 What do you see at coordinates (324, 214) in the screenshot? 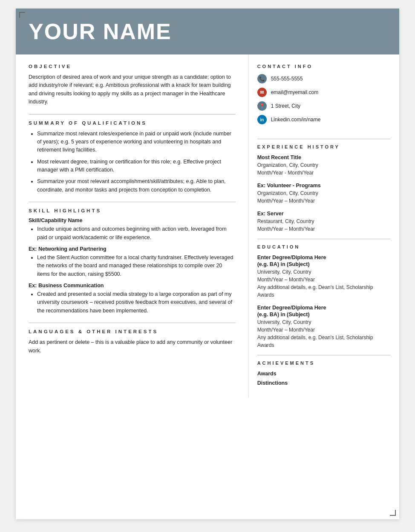
I see `exp-title-3: Ex: Server` at bounding box center [324, 214].